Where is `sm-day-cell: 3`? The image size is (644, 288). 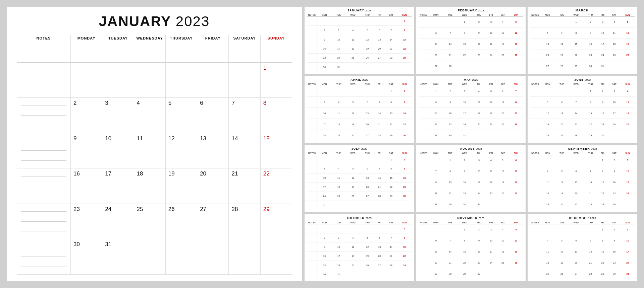
sm-day-cell: 3 is located at coordinates (339, 30).